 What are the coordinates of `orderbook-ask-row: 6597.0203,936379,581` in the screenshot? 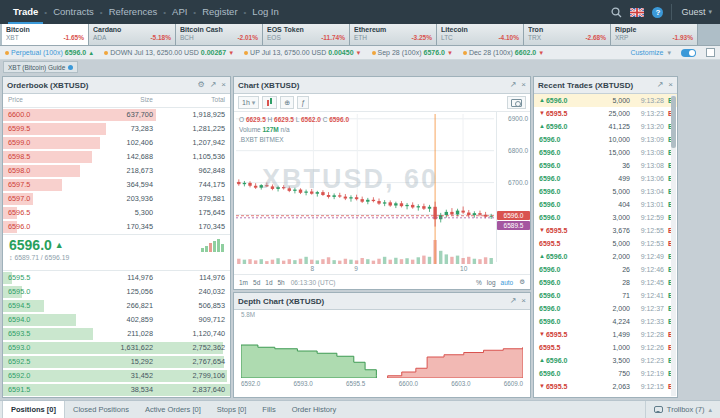 It's located at (116, 199).